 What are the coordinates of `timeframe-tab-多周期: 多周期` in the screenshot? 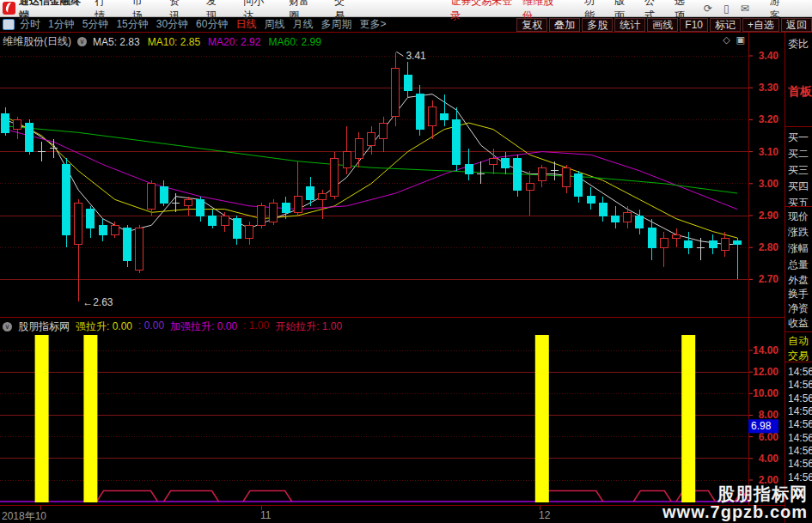 It's located at (336, 24).